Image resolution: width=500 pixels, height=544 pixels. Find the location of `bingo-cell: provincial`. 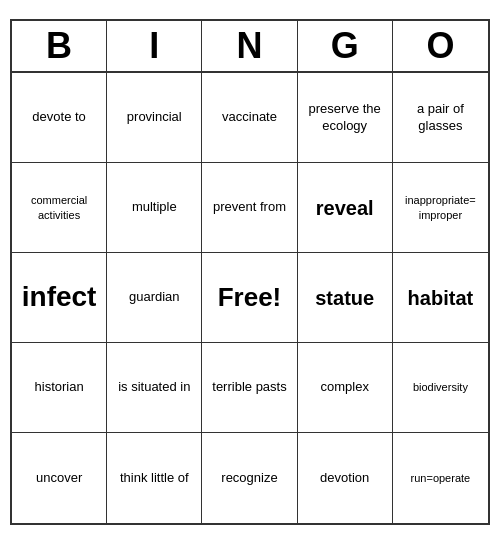

bingo-cell: provincial is located at coordinates (154, 118).